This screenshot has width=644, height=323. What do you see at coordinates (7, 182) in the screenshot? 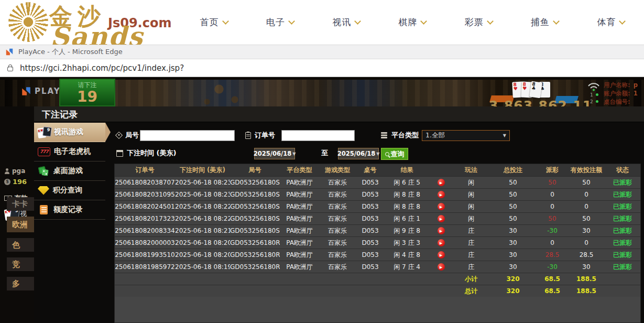
I see `money-bag-icon: $` at bounding box center [7, 182].